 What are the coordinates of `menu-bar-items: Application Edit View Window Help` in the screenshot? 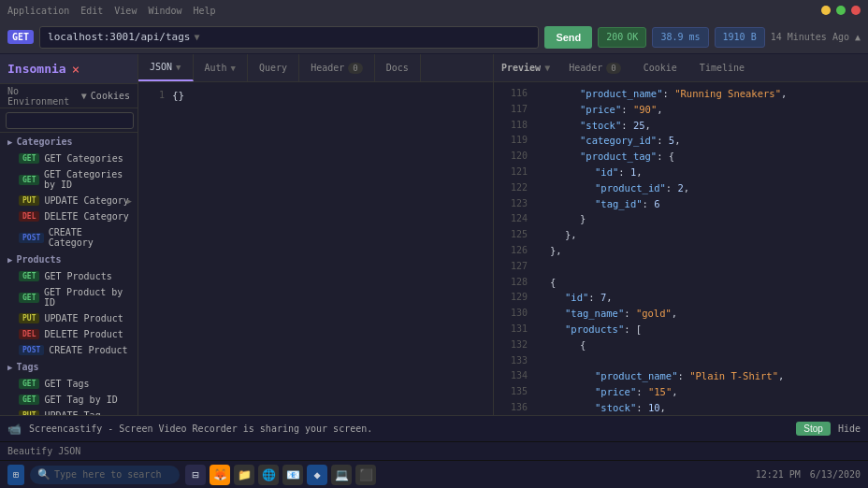 It's located at (112, 11).